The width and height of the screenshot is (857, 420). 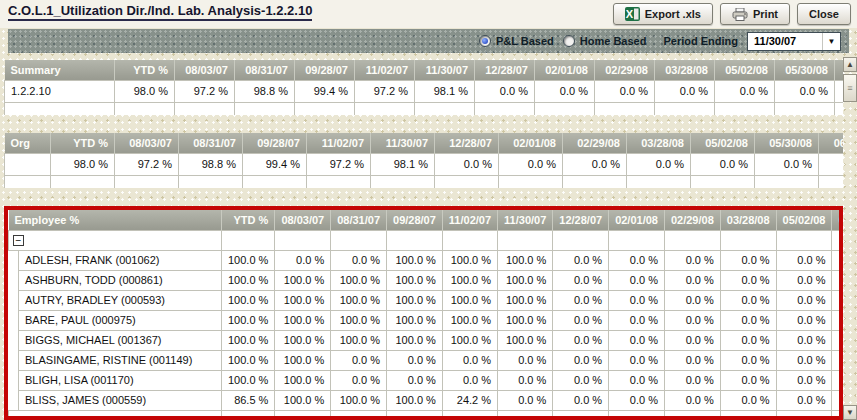 What do you see at coordinates (120, 260) in the screenshot?
I see `employee-name-cell: ADLESH, FRANK (001062)` at bounding box center [120, 260].